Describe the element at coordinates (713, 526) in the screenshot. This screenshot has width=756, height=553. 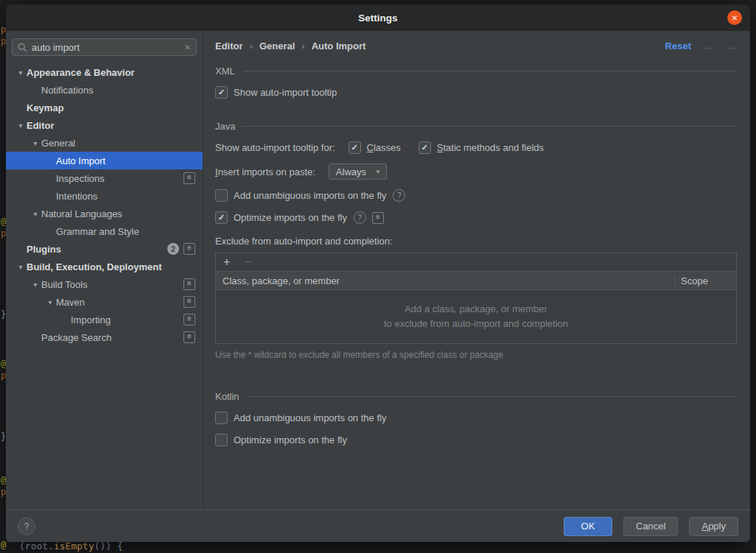
I see `apply-button: Apply` at that location.